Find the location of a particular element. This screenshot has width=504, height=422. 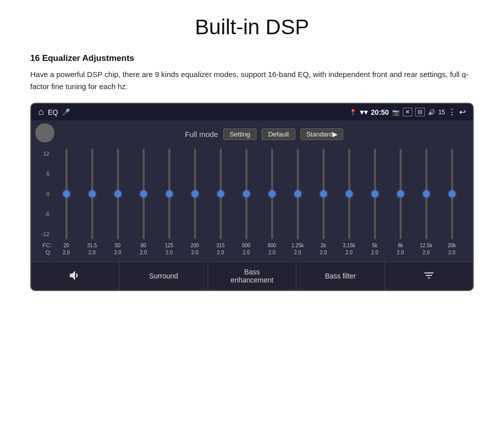

q-val-14: 2.0 is located at coordinates (400, 253).